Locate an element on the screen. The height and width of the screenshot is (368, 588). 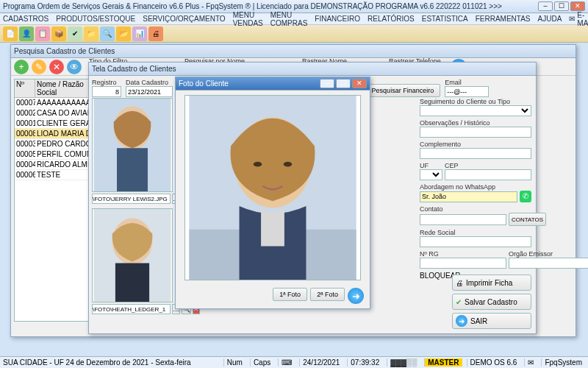
first-photo-button: 1ª Foto is located at coordinates (290, 294).